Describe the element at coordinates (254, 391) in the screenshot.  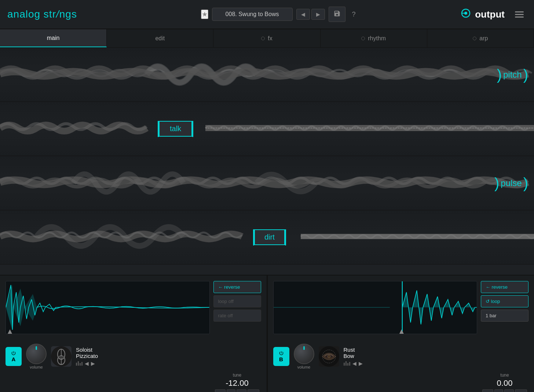
I see `tune-plus12-a: +12` at that location.